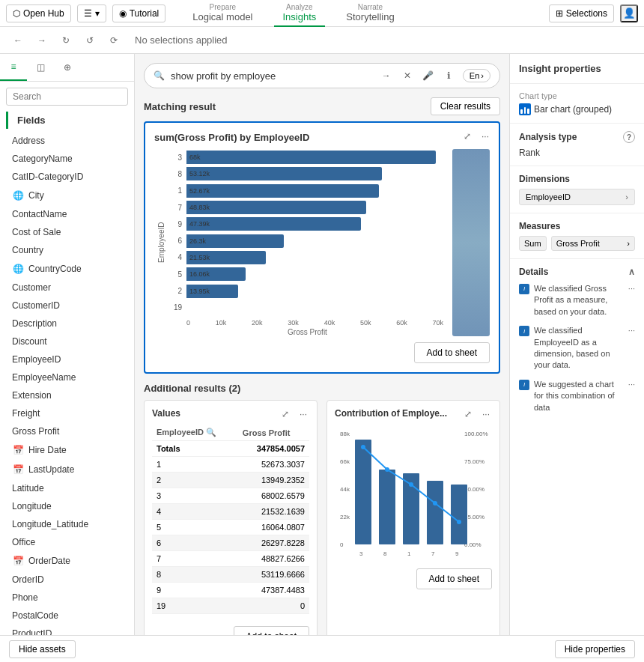 The image size is (644, 662). What do you see at coordinates (177, 225) in the screenshot?
I see `bar-label: 9` at bounding box center [177, 225].